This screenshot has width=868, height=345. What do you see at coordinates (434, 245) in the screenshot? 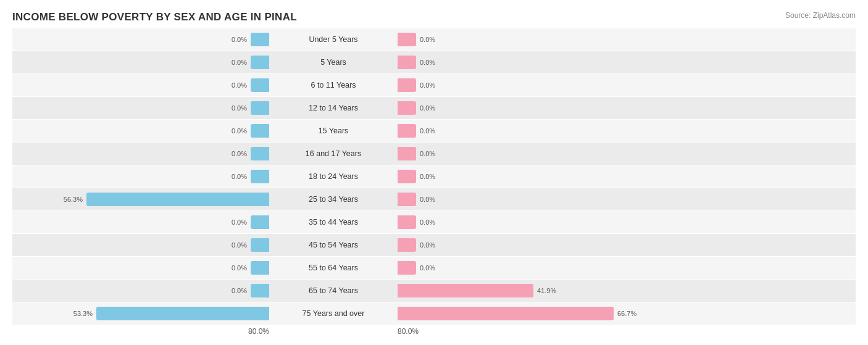
I see `chart-row: 0.0% 45 to 54 Years 0.0%` at bounding box center [434, 245].